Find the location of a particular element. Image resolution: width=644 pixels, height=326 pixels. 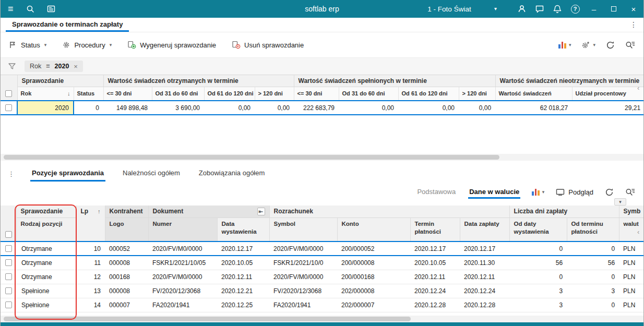

cell-termin-platnosci: 2020.10.05 is located at coordinates (435, 263).